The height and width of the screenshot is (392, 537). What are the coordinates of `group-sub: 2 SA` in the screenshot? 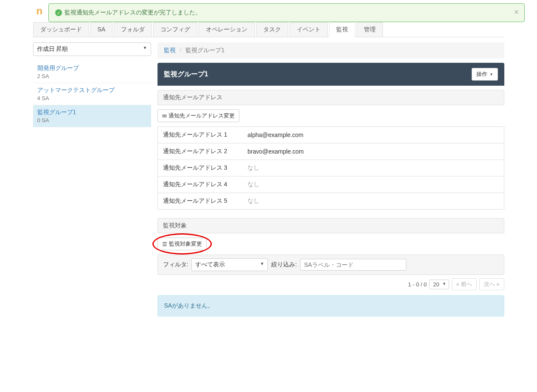 It's located at (92, 76).